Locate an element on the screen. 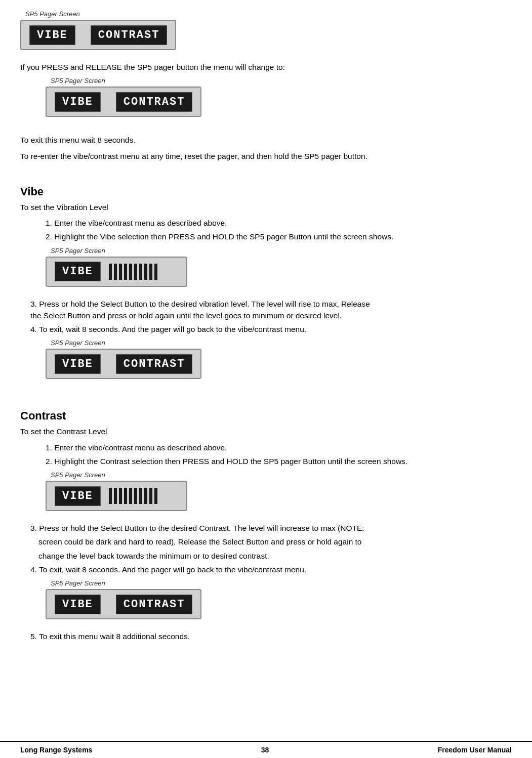 This screenshot has height=758, width=532. contrast-step2: 2. Highlight the Contrast selection then… is located at coordinates (278, 461).